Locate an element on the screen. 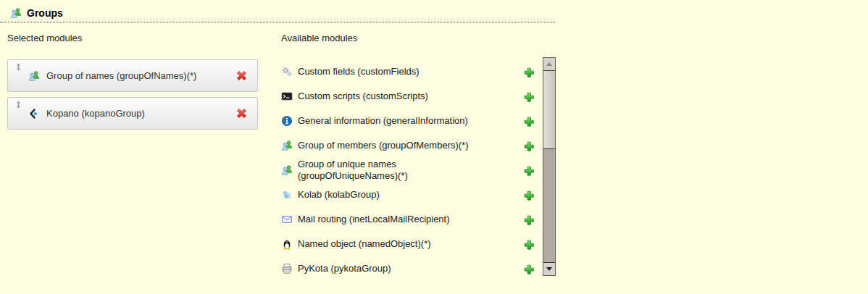  available-module-label: Group of unique names (groupOfUniqueName… is located at coordinates (394, 171).